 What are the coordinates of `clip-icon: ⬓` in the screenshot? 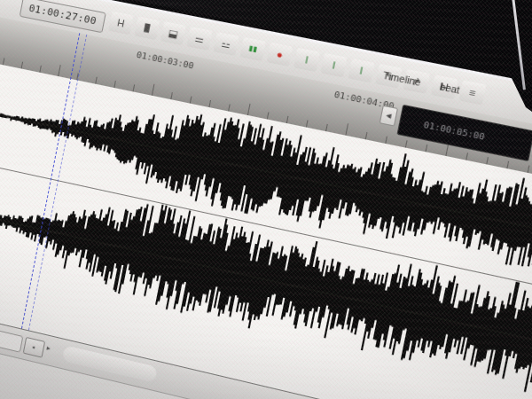 It's located at (174, 34).